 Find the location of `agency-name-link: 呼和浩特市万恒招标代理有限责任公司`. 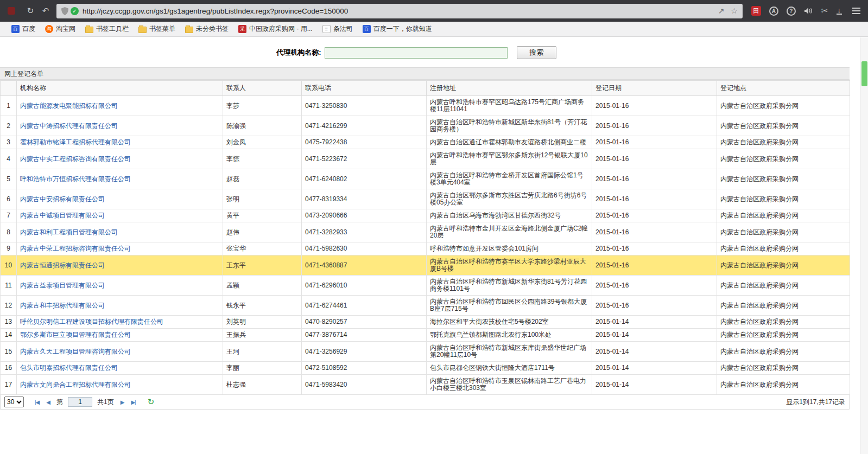

agency-name-link: 呼和浩特市万恒招标代理有限责任公司 is located at coordinates (75, 179).